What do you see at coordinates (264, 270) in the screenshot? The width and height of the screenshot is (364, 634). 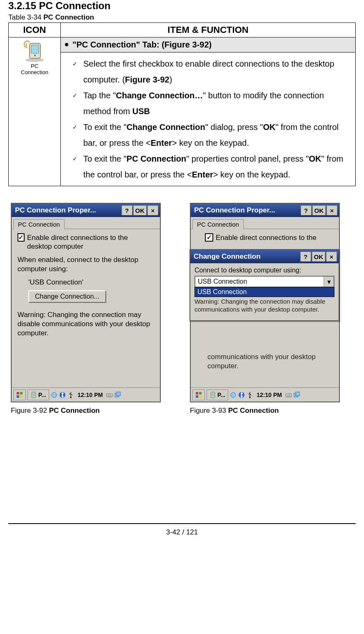 I see `dialog-label: Connect to desktop computer using:` at bounding box center [264, 270].